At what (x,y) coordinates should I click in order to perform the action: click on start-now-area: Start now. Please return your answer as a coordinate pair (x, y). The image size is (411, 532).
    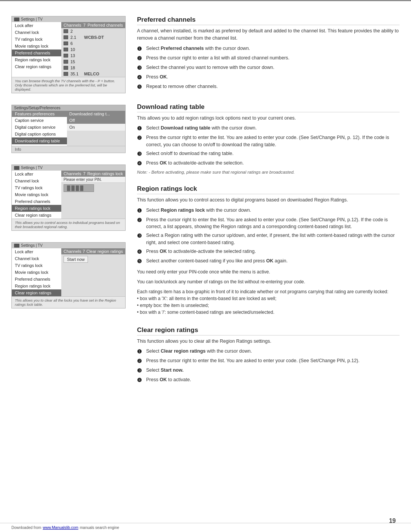
    Looking at the image, I should click on (93, 259).